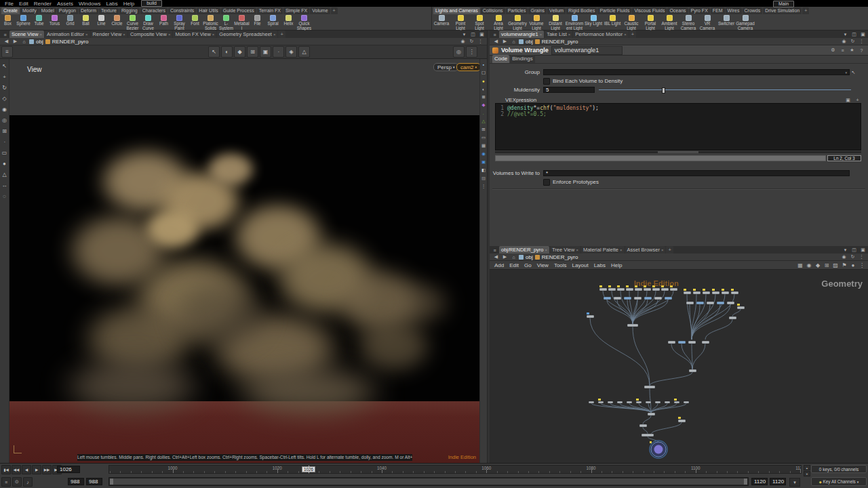 This screenshot has width=868, height=488. Describe the element at coordinates (547, 182) in the screenshot. I see `enforce-prototypes-checkbox` at that location.